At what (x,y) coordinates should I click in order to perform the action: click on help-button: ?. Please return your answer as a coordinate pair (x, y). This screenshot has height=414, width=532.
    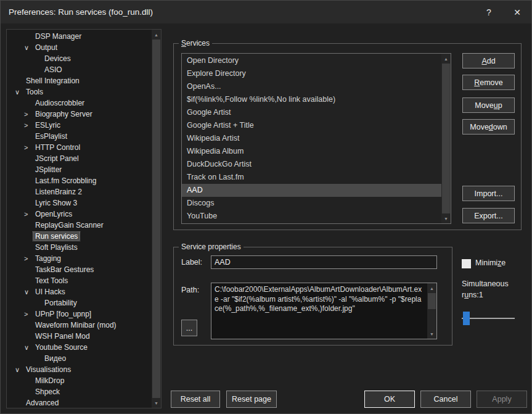
    Looking at the image, I should click on (489, 12).